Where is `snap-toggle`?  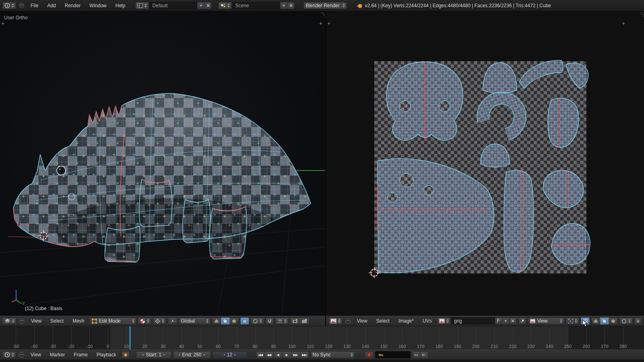
snap-toggle is located at coordinates (270, 321).